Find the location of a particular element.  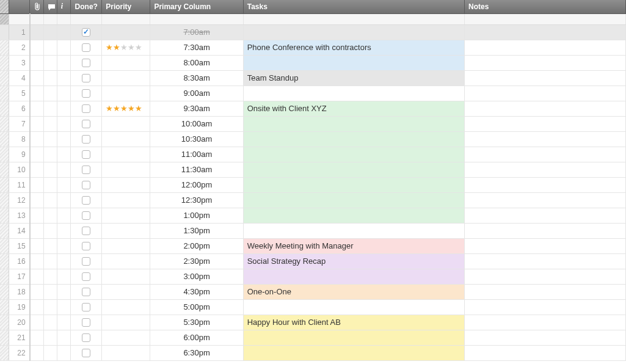

cell-tasks: Weekly Meeting with Manager is located at coordinates (354, 246).